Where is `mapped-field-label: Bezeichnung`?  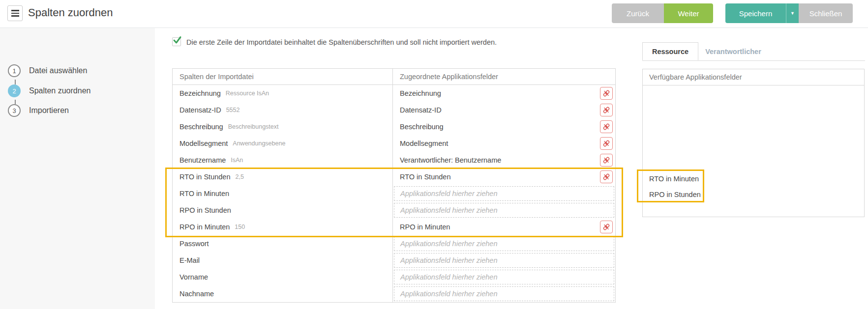
mapped-field-label: Bezeichnung is located at coordinates (420, 93).